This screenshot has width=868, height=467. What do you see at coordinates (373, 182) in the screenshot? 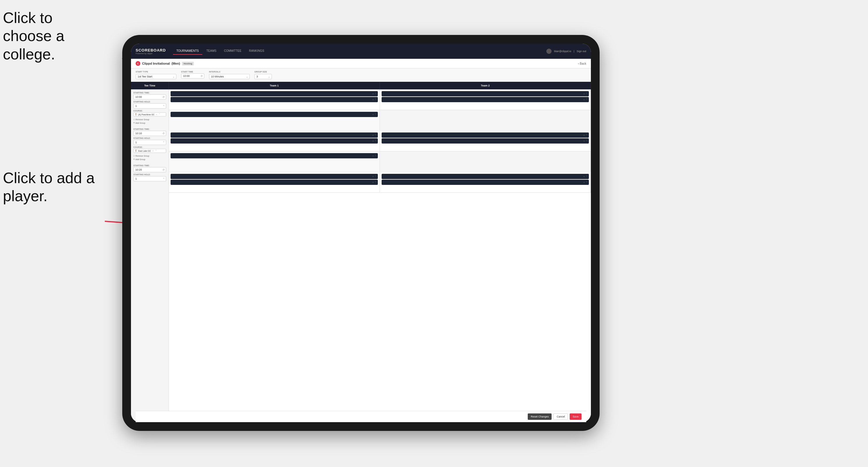
I see `player-x-btn-5-2: ×` at bounding box center [373, 182].